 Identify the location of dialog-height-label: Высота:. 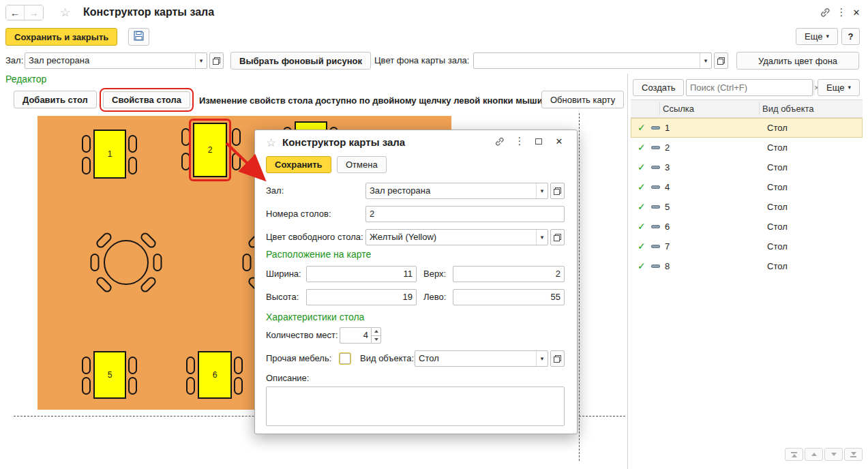
(282, 297).